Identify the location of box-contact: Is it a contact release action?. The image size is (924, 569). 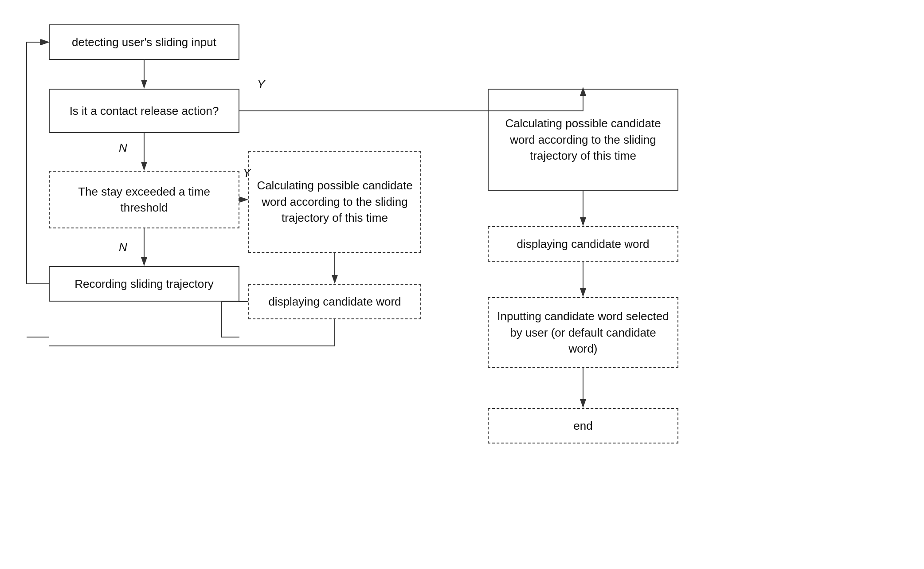
(144, 111).